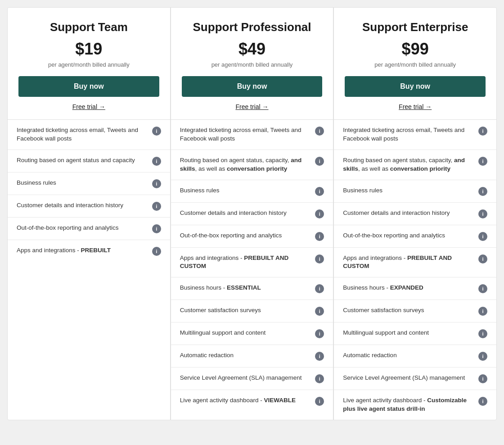  Describe the element at coordinates (415, 86) in the screenshot. I see `buy-now-button-enterprise: Buy now` at that location.